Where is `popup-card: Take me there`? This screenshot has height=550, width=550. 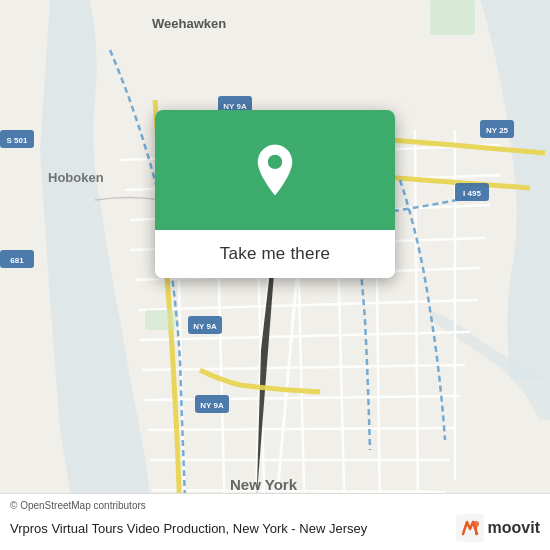
popup-card: Take me there is located at coordinates (275, 194).